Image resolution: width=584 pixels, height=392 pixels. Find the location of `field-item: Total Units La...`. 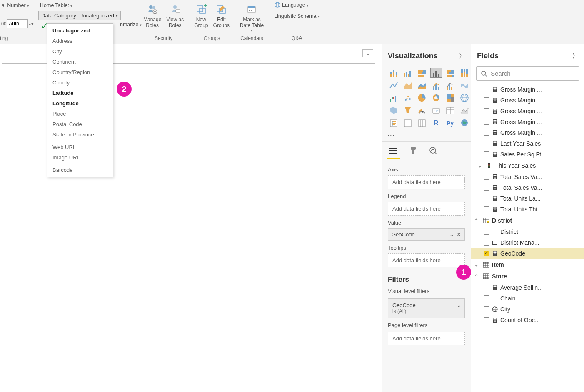

field-item: Total Units La... is located at coordinates (527, 198).